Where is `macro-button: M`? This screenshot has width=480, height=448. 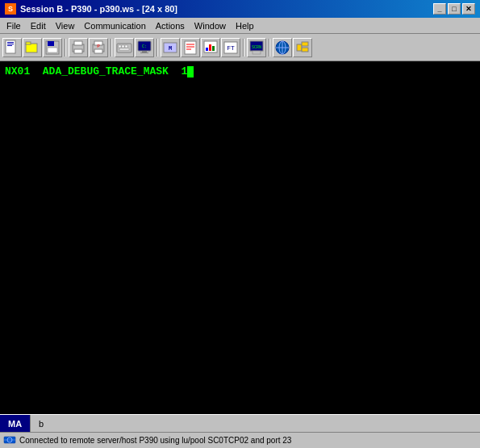 macro-button: M is located at coordinates (170, 48).